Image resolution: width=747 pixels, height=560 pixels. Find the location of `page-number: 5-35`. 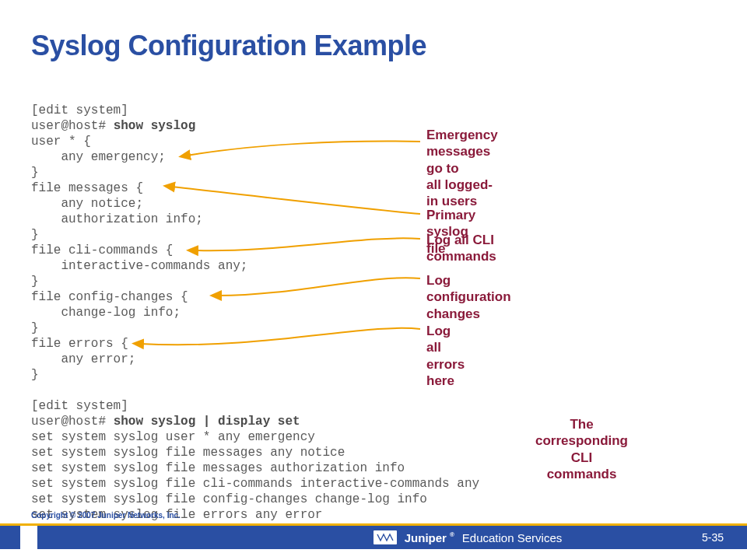

page-number: 5-35 is located at coordinates (724, 537).